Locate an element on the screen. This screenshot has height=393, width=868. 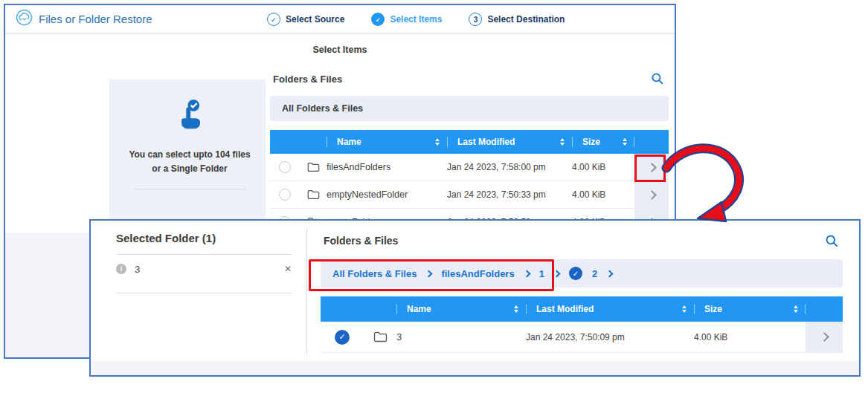
step-number-icon: 3 is located at coordinates (475, 19).